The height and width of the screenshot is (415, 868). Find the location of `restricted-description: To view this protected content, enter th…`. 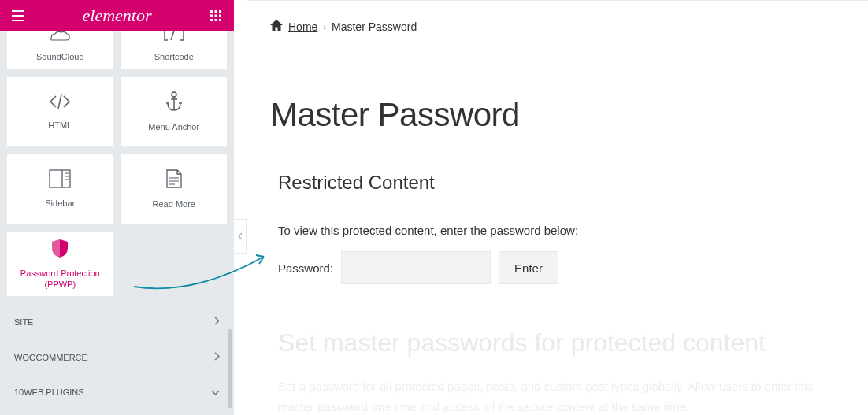

restricted-description: To view this protected content, enter th… is located at coordinates (558, 230).